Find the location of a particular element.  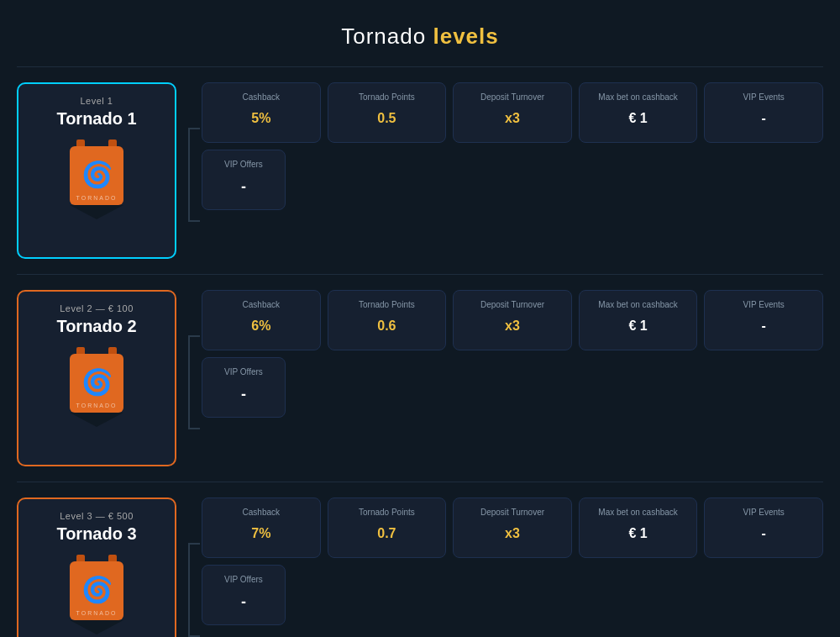

level-name: Tornado 2 is located at coordinates (96, 326).